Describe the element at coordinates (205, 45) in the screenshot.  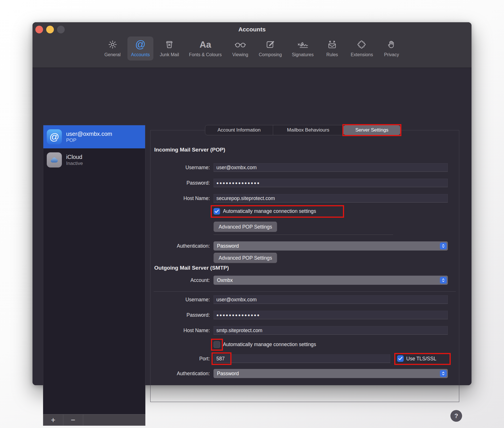
I see `fonts-icon: Aa` at that location.